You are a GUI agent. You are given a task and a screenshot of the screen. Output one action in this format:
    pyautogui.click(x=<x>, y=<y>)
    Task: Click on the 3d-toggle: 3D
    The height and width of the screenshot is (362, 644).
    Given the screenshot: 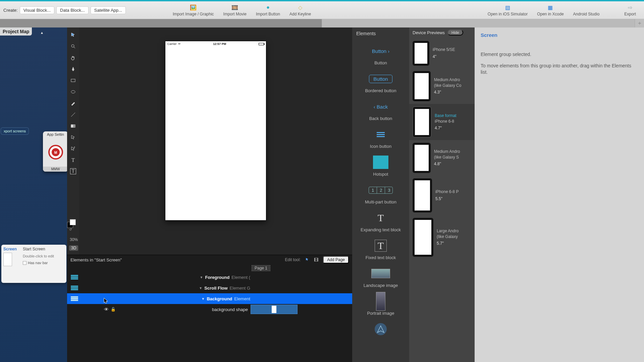 What is the action you would take?
    pyautogui.click(x=74, y=248)
    